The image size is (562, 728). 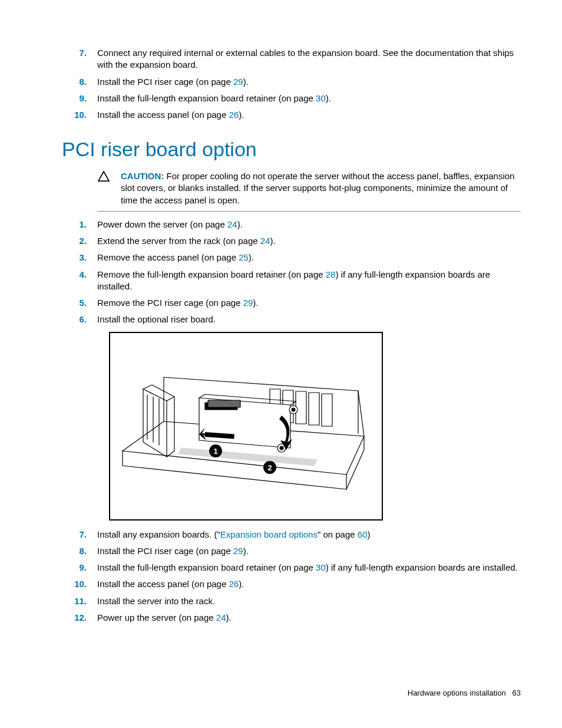 What do you see at coordinates (309, 281) in the screenshot?
I see `step-text: Remove the full-length expansion board r…` at bounding box center [309, 281].